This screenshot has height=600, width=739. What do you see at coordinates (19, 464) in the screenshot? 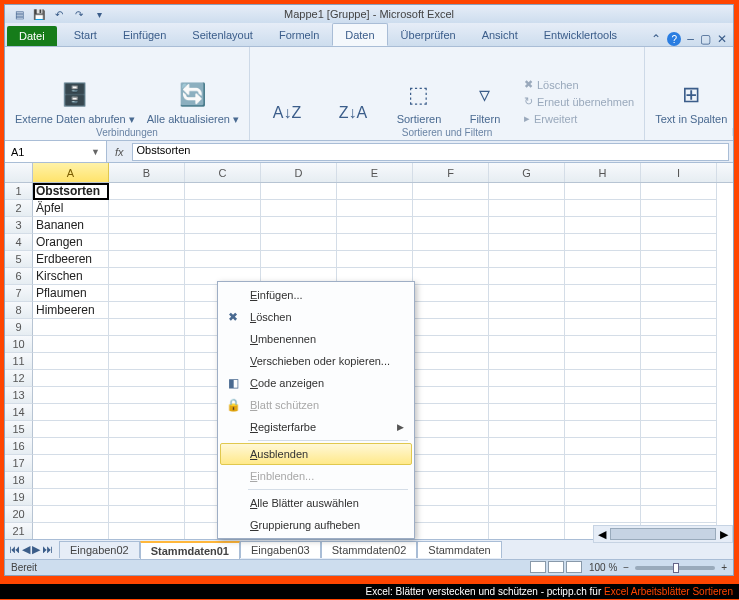
I see `row-header: 17` at bounding box center [19, 464].